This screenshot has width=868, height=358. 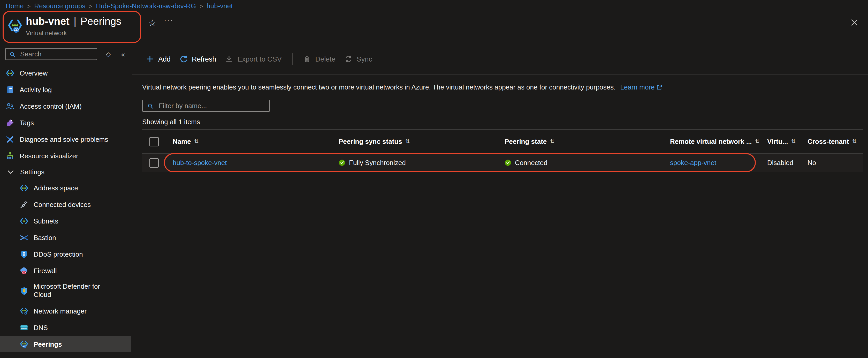 What do you see at coordinates (158, 59) in the screenshot?
I see `add-button: Add` at bounding box center [158, 59].